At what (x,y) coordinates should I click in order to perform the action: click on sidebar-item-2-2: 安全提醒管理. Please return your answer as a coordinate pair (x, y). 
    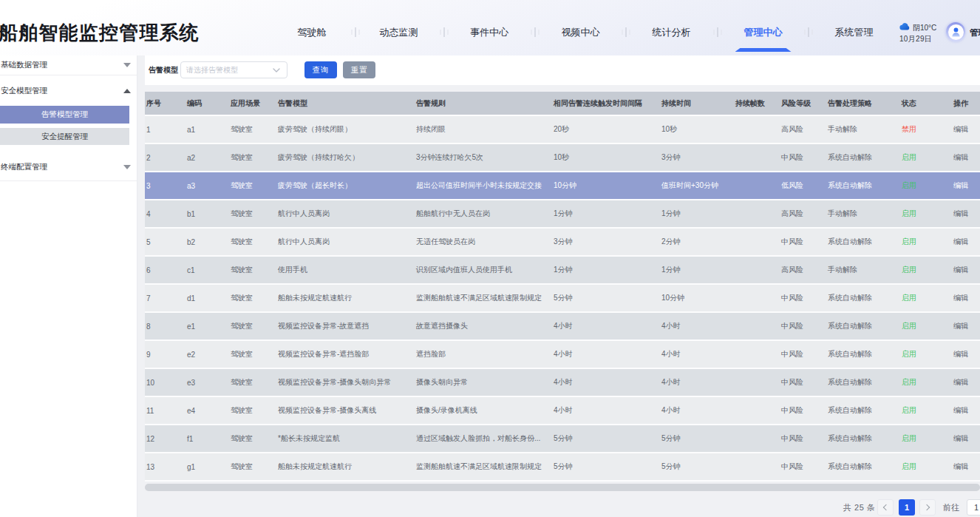
    Looking at the image, I should click on (65, 136).